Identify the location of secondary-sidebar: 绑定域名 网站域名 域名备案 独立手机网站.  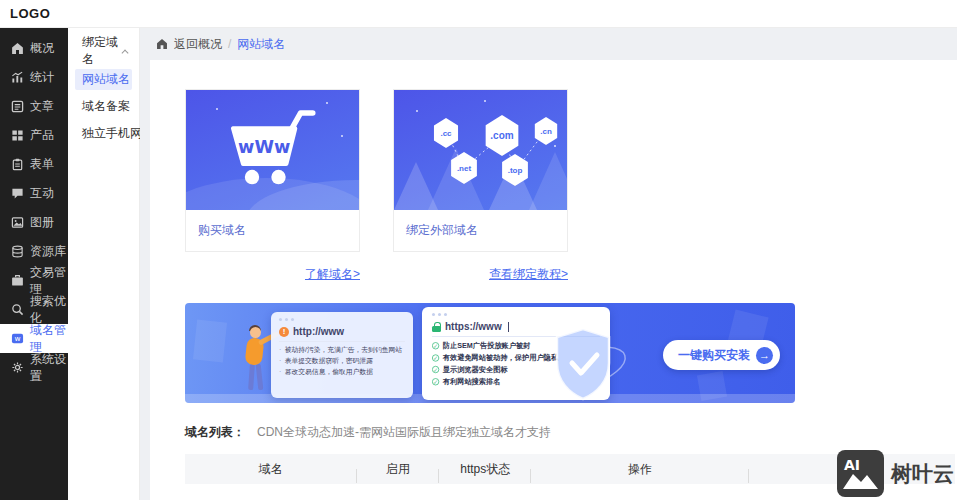
(104, 264).